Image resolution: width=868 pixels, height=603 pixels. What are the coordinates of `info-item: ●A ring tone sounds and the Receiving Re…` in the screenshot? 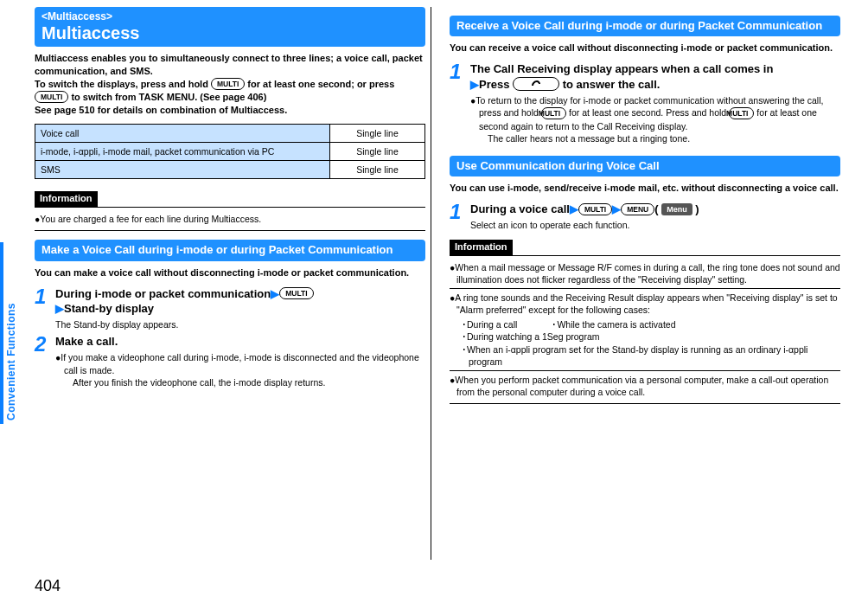 It's located at (645, 304).